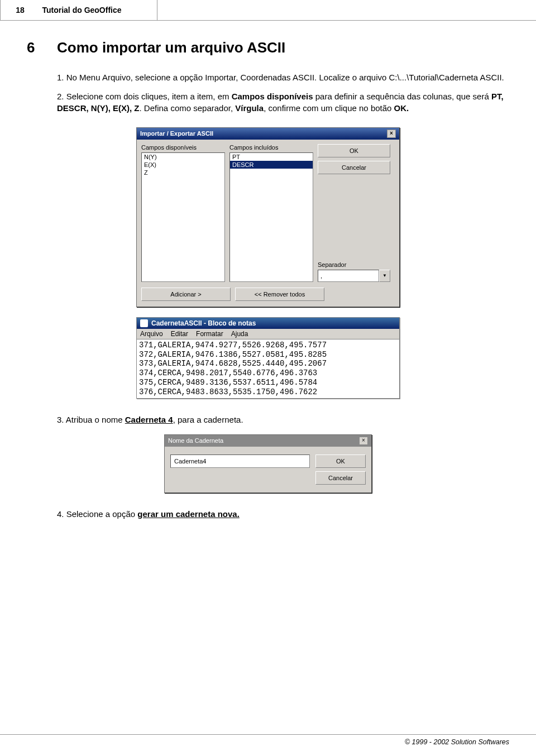  I want to click on dialog-title: Importar / Exportar ASCII, so click(176, 133).